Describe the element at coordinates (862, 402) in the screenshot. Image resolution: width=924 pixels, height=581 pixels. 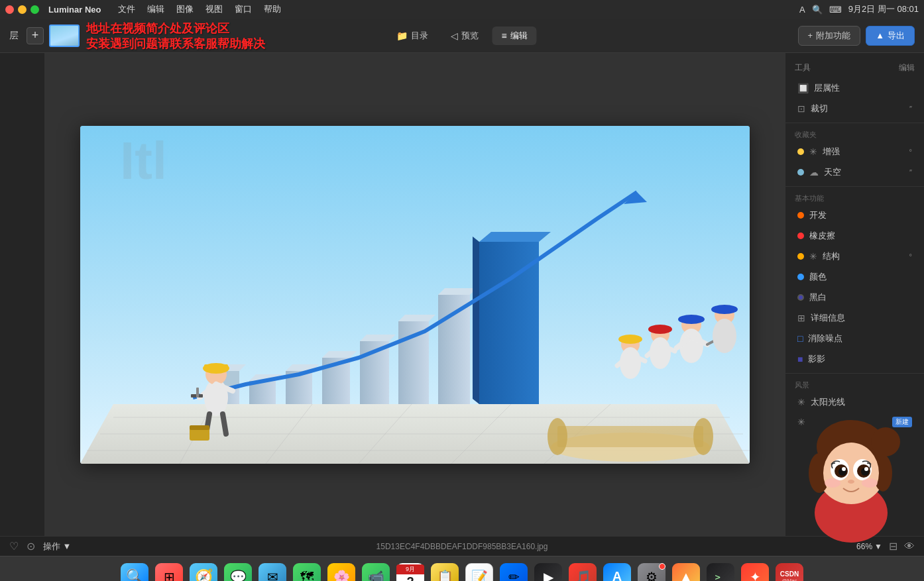
I see `sunrays-label: 太阳光线` at that location.